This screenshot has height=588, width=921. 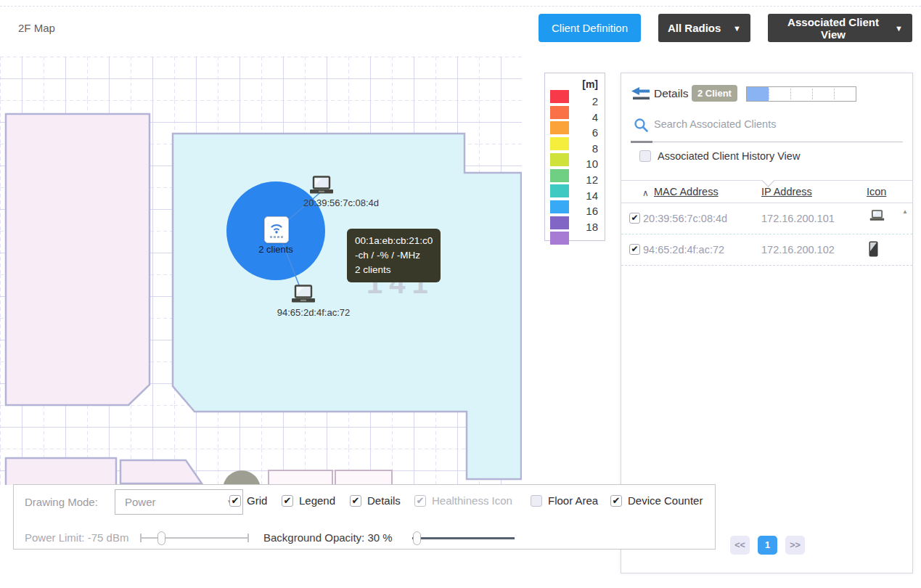 What do you see at coordinates (277, 237) in the screenshot?
I see `ap-led-dots` at bounding box center [277, 237].